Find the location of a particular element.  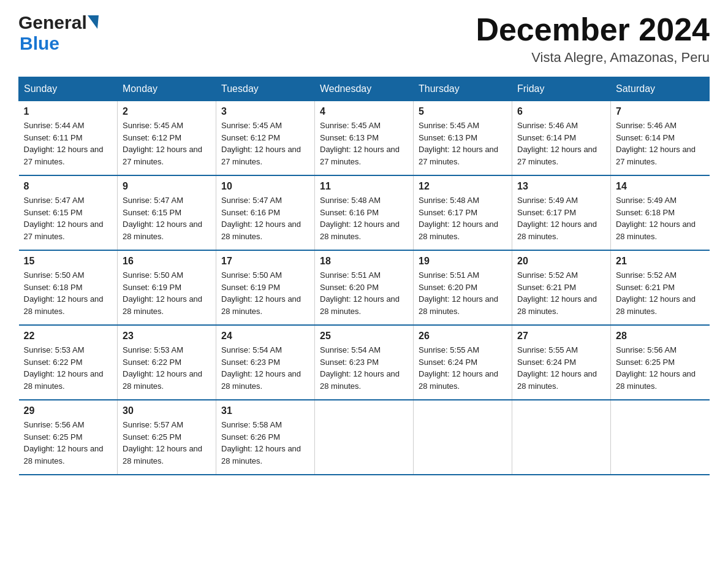

calendar-cell: 14 Sunrise: 5:49 AM Sunset: 6:18 PM Dayl… is located at coordinates (661, 213).